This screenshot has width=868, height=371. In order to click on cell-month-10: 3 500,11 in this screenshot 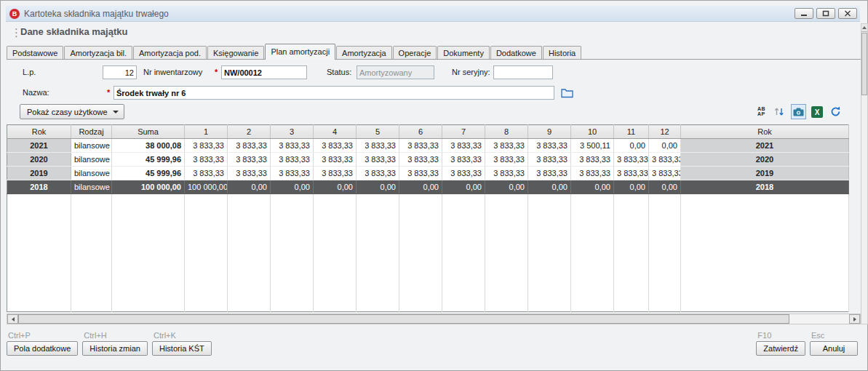, I will do `click(592, 145)`.